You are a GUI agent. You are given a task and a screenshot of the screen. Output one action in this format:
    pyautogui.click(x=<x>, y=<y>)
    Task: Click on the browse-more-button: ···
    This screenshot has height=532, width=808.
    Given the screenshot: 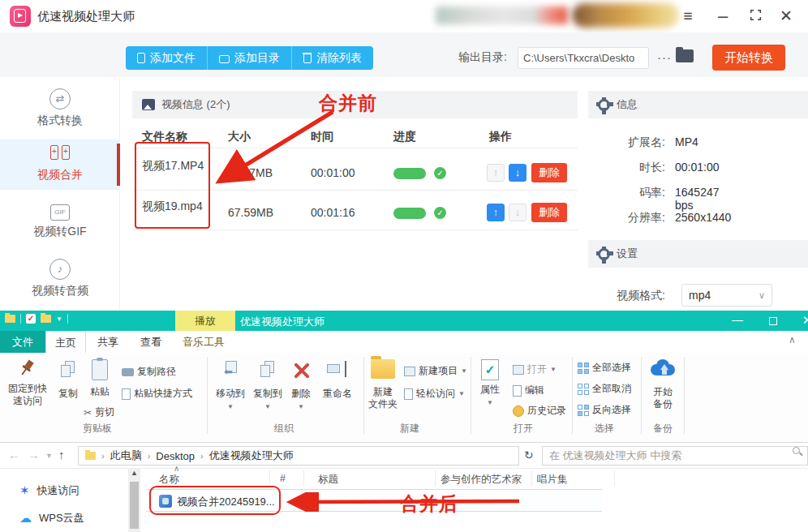 What is the action you would take?
    pyautogui.click(x=664, y=58)
    